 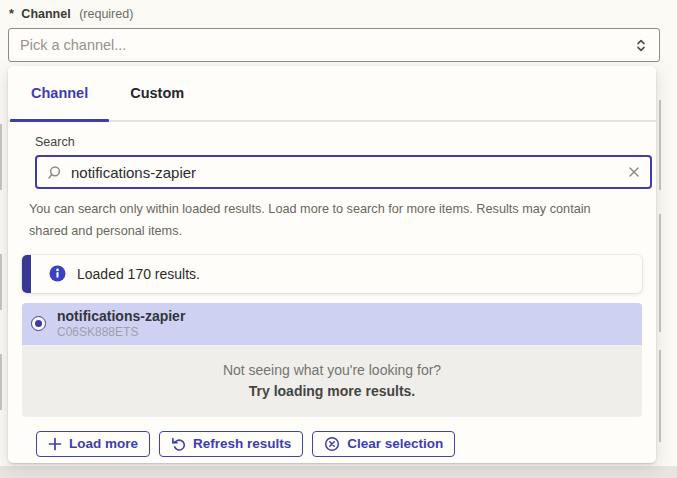 What do you see at coordinates (55, 444) in the screenshot?
I see `plus-icon` at bounding box center [55, 444].